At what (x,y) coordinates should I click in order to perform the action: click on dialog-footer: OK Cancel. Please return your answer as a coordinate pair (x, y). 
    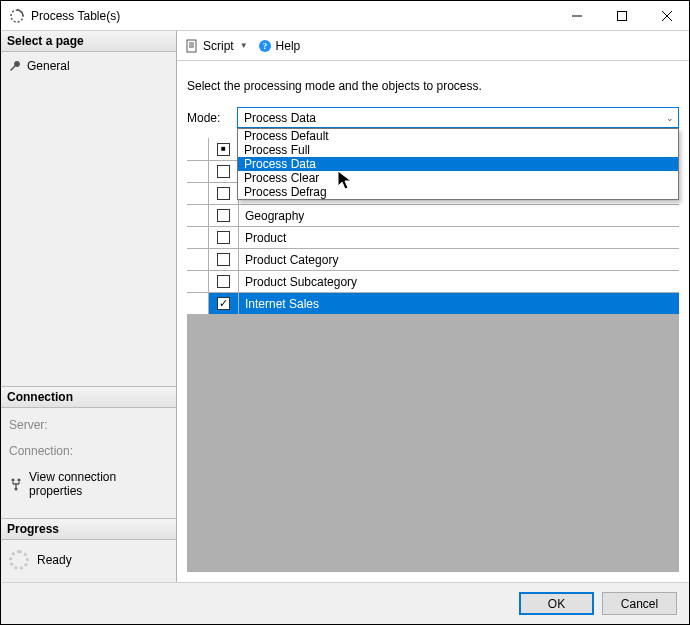
    Looking at the image, I should click on (345, 603).